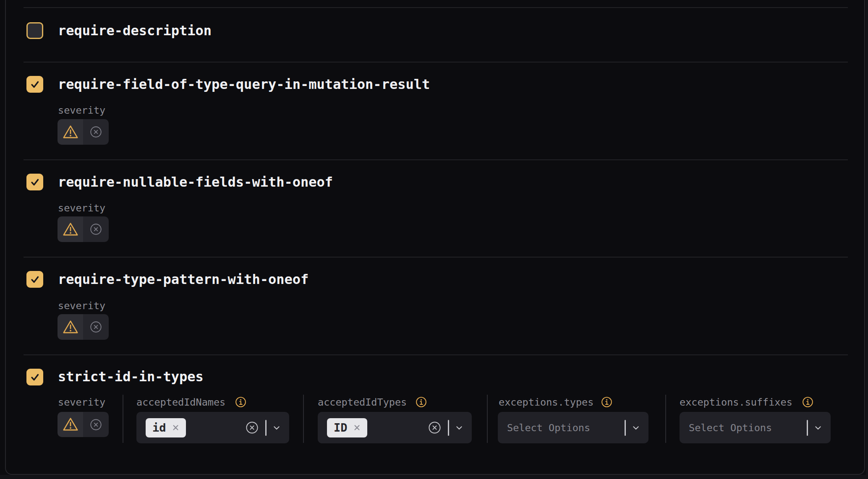 The width and height of the screenshot is (868, 479). What do you see at coordinates (362, 402) in the screenshot?
I see `option-label: acceptedIdTypes` at bounding box center [362, 402].